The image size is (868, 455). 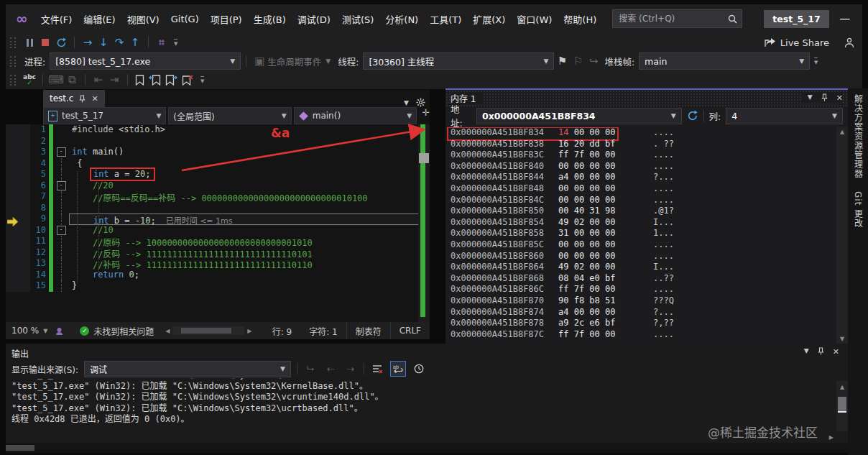 I want to click on menu-item: 帮助(H), so click(x=580, y=19).